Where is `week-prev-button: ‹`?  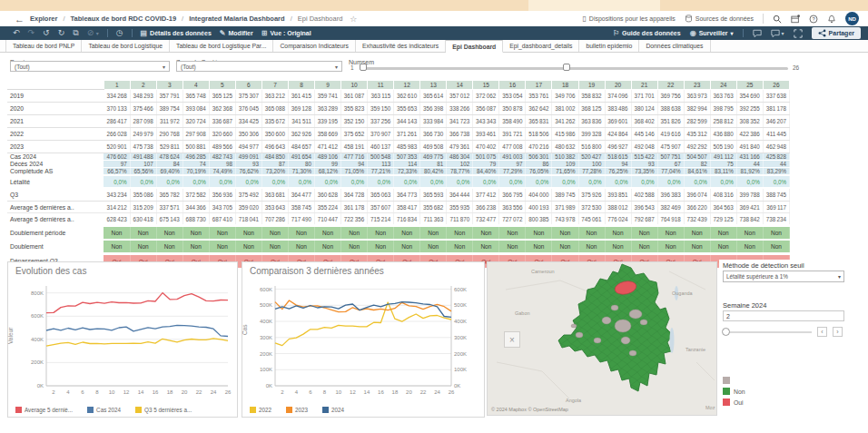 week-prev-button: ‹ is located at coordinates (823, 332).